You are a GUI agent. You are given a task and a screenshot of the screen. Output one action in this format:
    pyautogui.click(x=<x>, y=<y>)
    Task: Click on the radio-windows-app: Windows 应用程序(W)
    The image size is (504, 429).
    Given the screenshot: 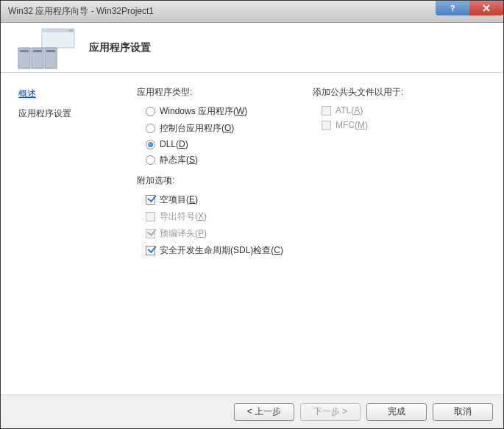 What is the action you would take?
    pyautogui.click(x=210, y=112)
    